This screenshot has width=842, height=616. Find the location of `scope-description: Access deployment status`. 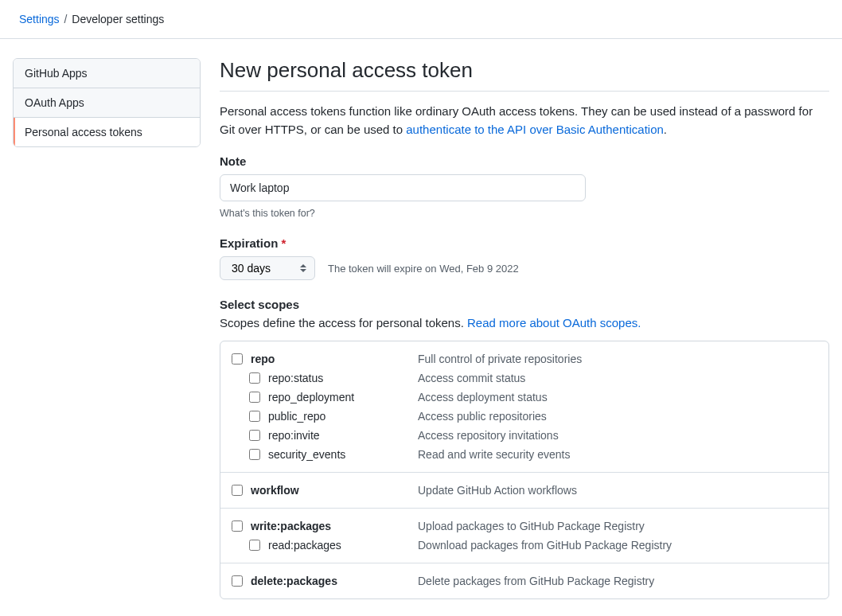

scope-description: Access deployment status is located at coordinates (482, 397).